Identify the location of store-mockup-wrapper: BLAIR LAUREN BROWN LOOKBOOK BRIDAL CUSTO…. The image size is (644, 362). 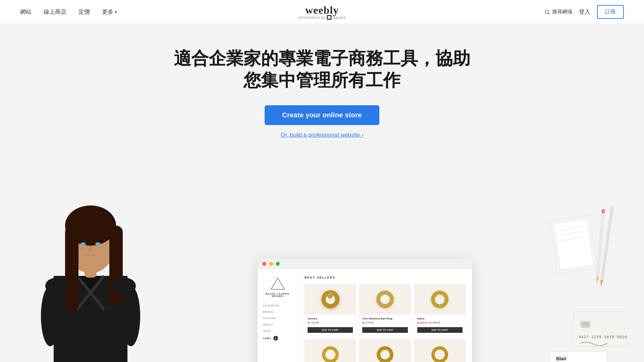
(365, 310).